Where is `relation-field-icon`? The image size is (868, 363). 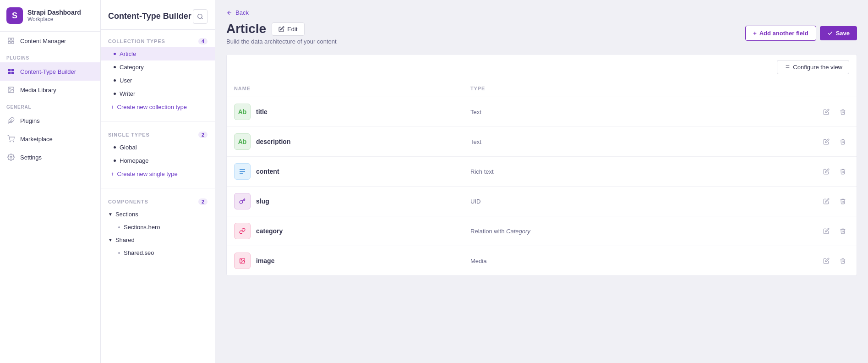 relation-field-icon is located at coordinates (242, 231).